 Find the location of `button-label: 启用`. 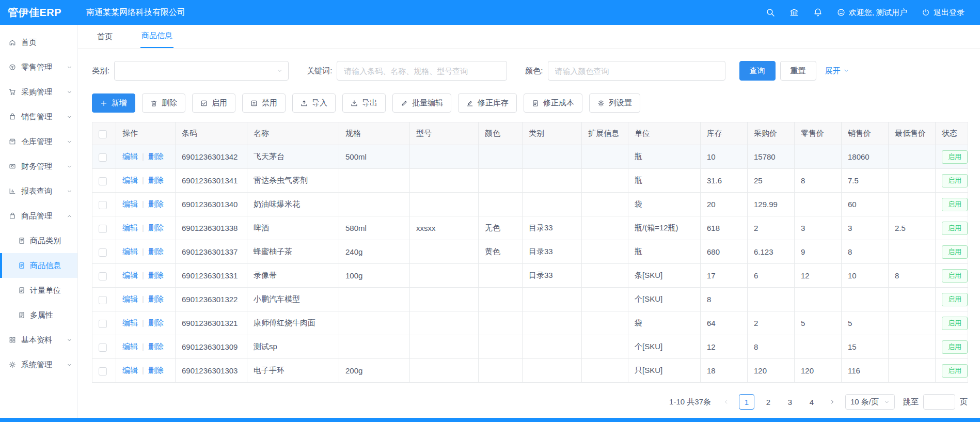

button-label: 启用 is located at coordinates (219, 103).